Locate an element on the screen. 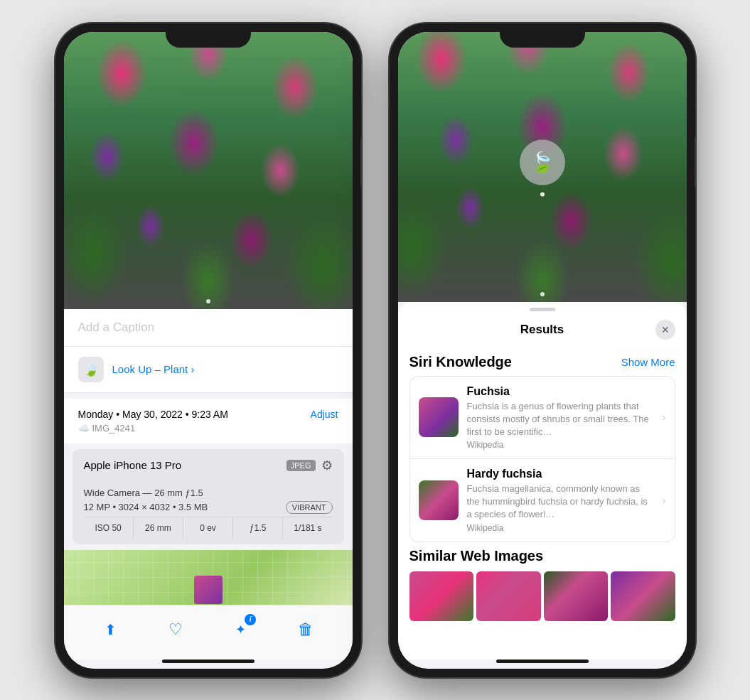  info-badge-text: i is located at coordinates (250, 620).